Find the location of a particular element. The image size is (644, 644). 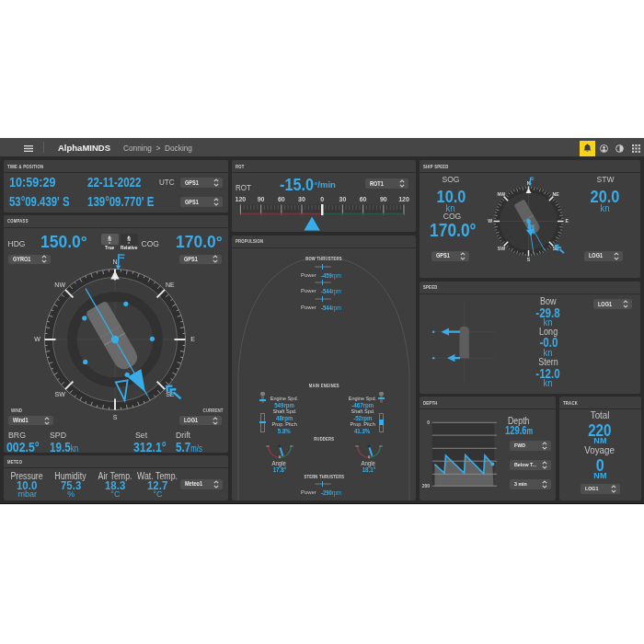

svg-text: 200 is located at coordinates (427, 486).